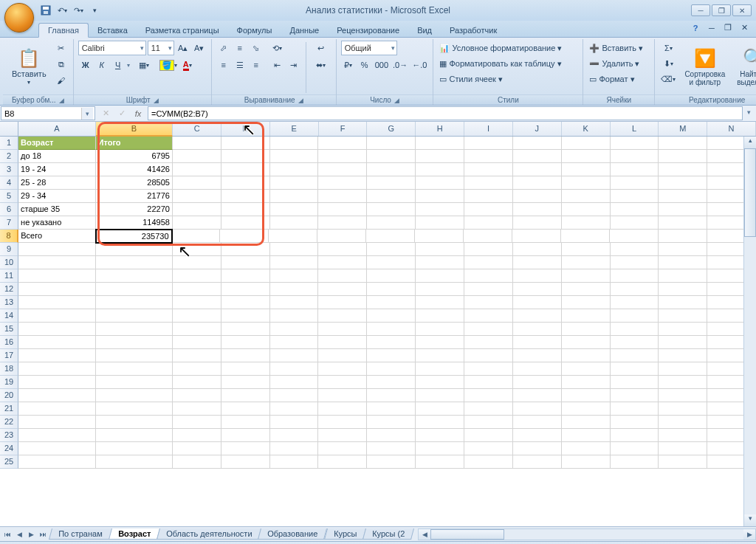 The height and width of the screenshot is (544, 756). Describe the element at coordinates (30, 68) in the screenshot. I see `paste-button: 📋 Вставить ▾` at that location.